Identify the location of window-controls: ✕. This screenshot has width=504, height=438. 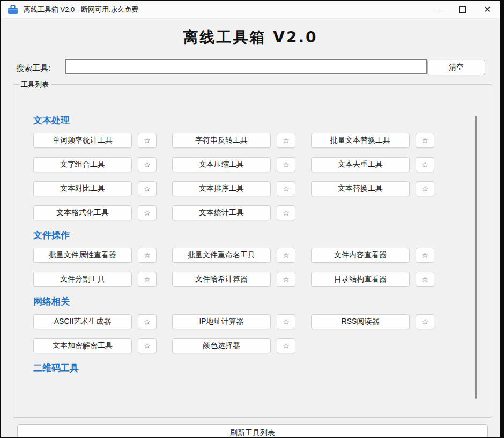
(463, 10).